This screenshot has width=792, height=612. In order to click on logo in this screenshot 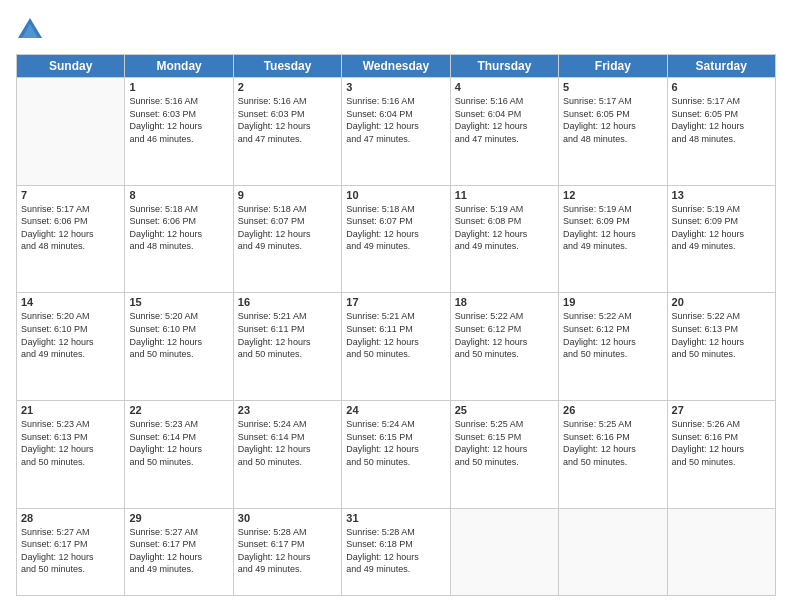, I will do `click(32, 30)`.